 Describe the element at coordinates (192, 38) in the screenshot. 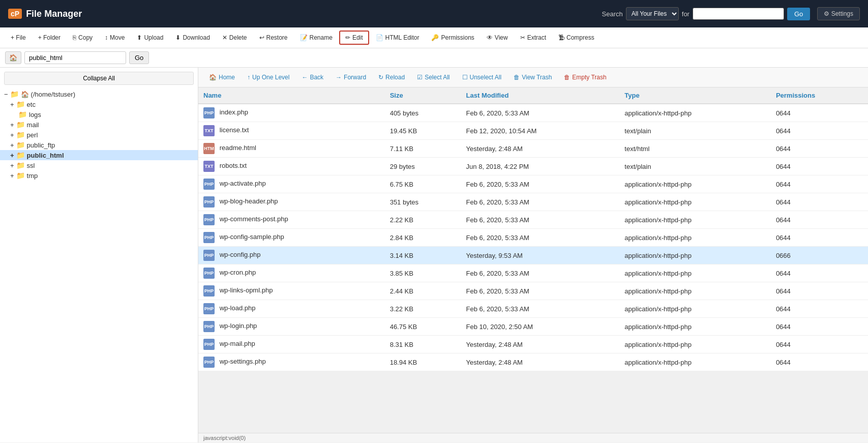

I see `download-button: ⬇ Download` at that location.